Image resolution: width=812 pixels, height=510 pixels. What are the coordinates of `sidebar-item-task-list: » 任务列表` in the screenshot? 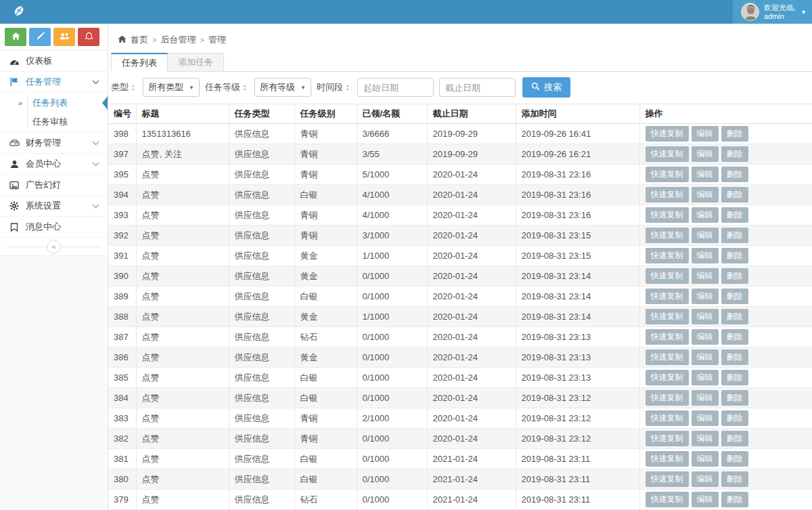 It's located at (54, 103).